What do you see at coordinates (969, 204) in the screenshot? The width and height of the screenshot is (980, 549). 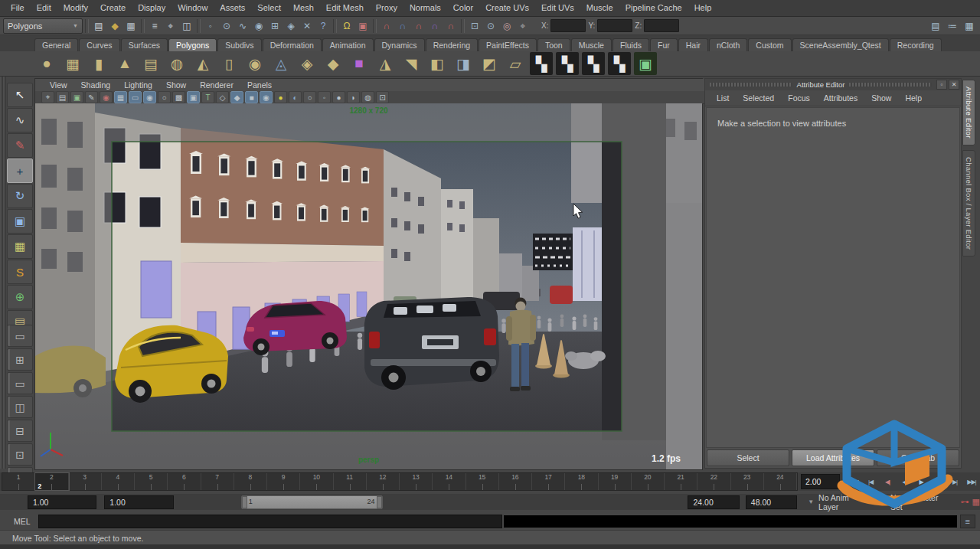 I see `tab-channel-box-layer-editor: Channel Box / Layer Editor` at bounding box center [969, 204].